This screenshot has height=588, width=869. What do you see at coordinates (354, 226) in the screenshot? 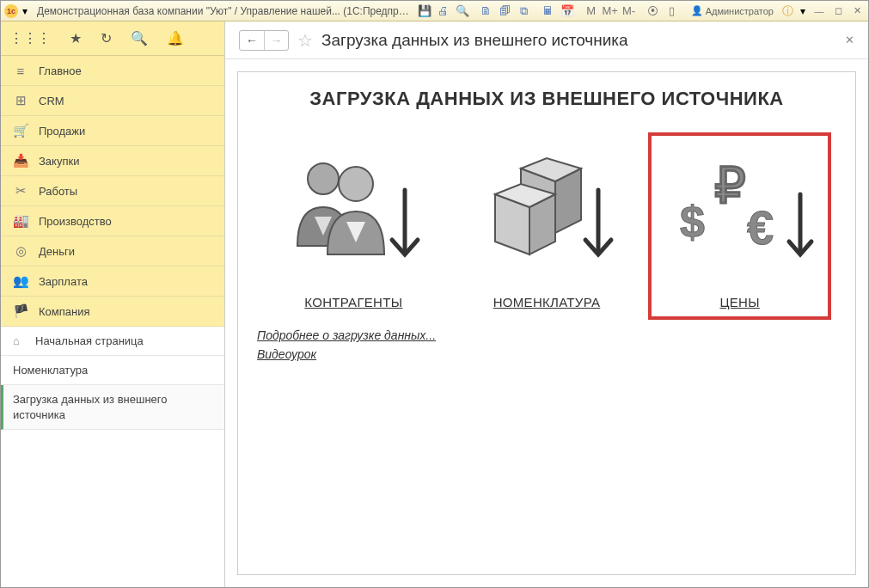
I see `tile-contractors: КОНТРАГЕНТЫ` at bounding box center [354, 226].